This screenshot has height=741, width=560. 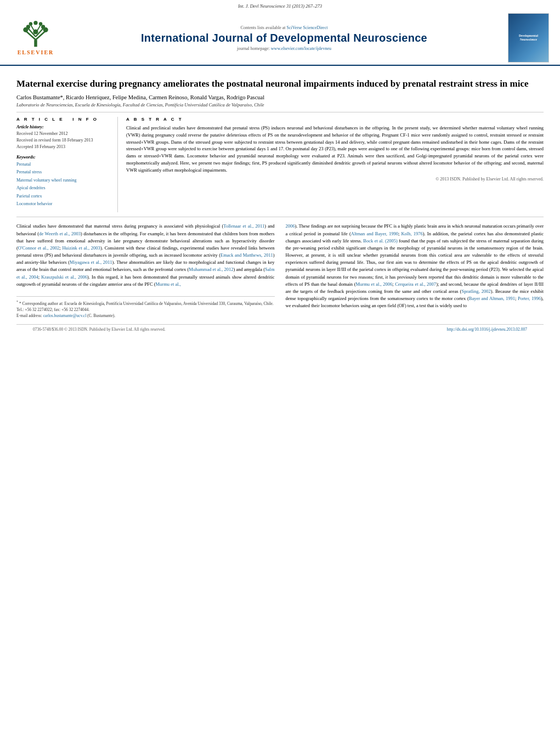 I want to click on footnotes: * * Corresponding author at: Escuela de …, so click(x=146, y=307).